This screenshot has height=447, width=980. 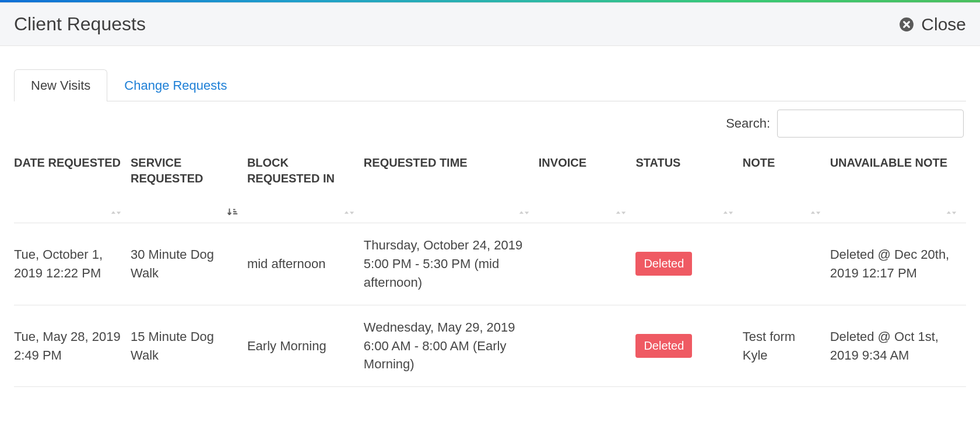 What do you see at coordinates (898, 346) in the screenshot?
I see `cell-unavailable-note: Deleted @ Oct 1st, 2019 9:34 AM` at bounding box center [898, 346].